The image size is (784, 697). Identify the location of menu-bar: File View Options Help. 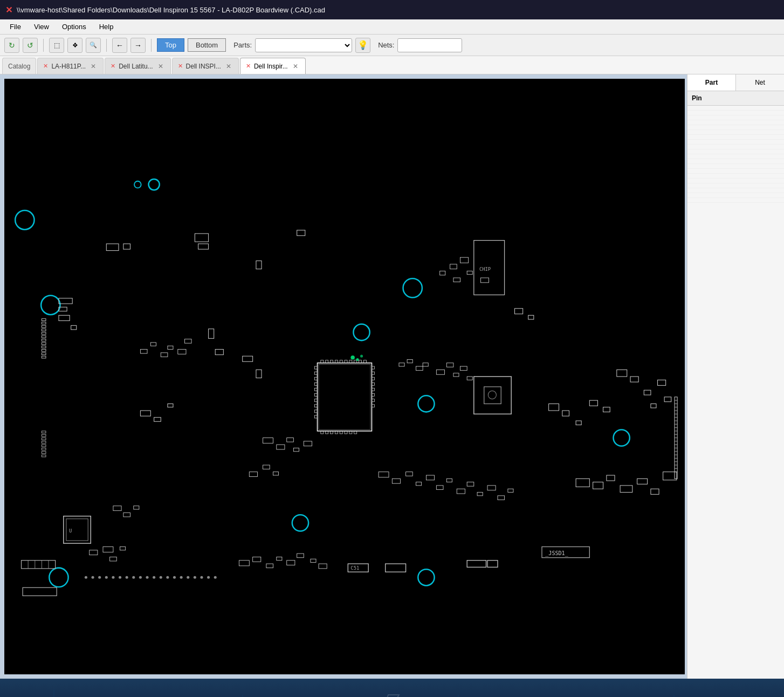
(392, 27).